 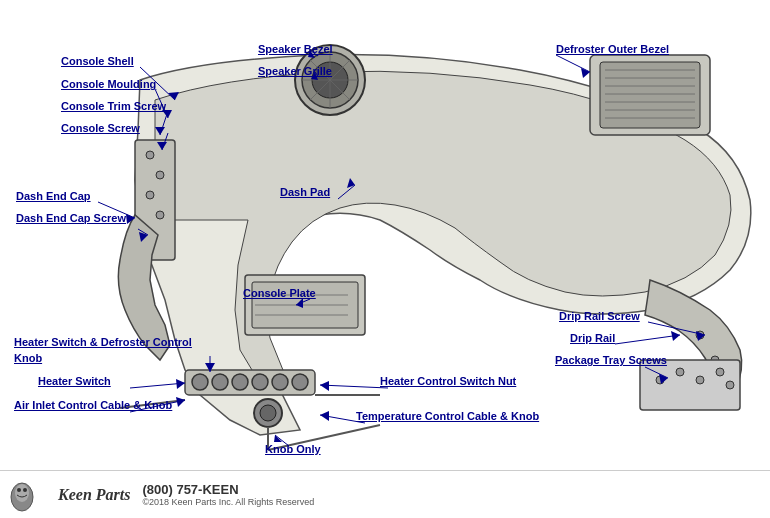 I want to click on label-dash-end-cap: Dash End Cap, so click(x=54, y=196).